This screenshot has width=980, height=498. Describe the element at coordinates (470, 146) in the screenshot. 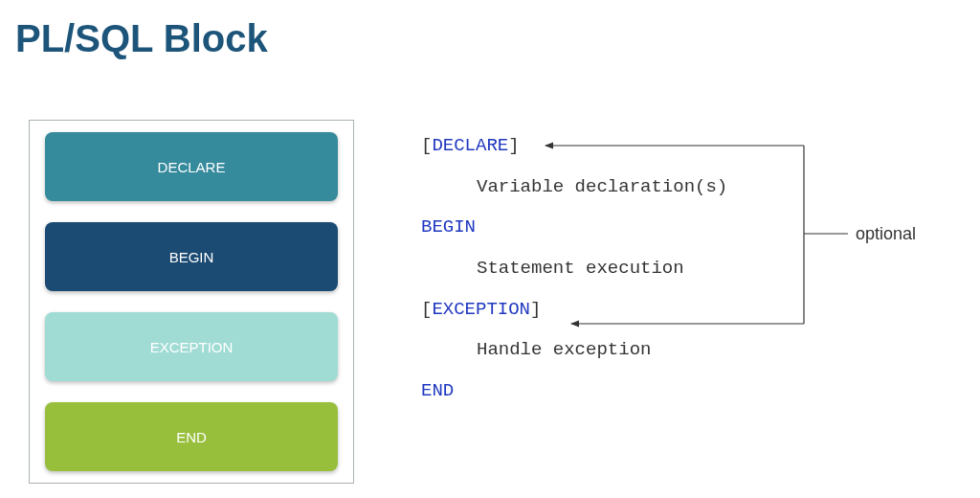

I see `keyword-declare: DECLARE` at that location.